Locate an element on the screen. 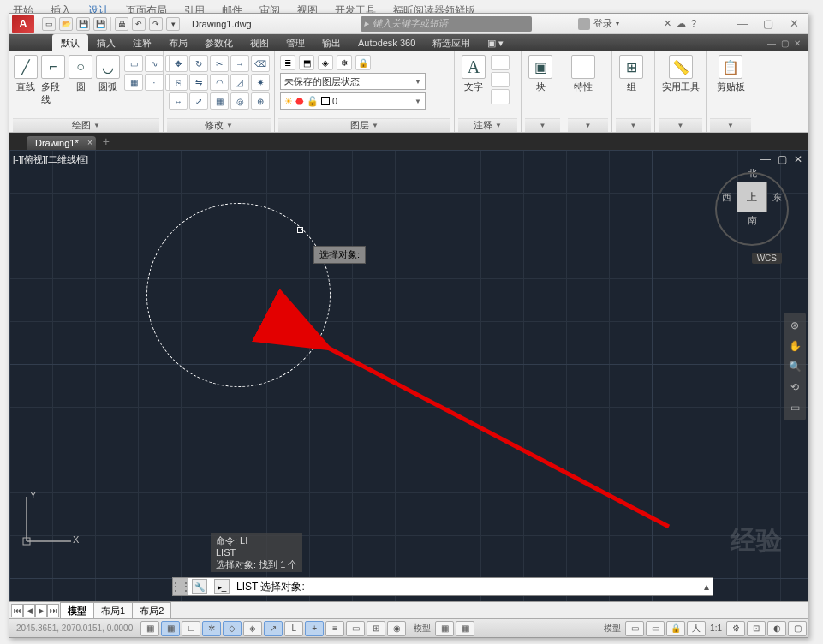 Image resolution: width=823 pixels, height=644 pixels. open-icon: 📂 is located at coordinates (66, 24).